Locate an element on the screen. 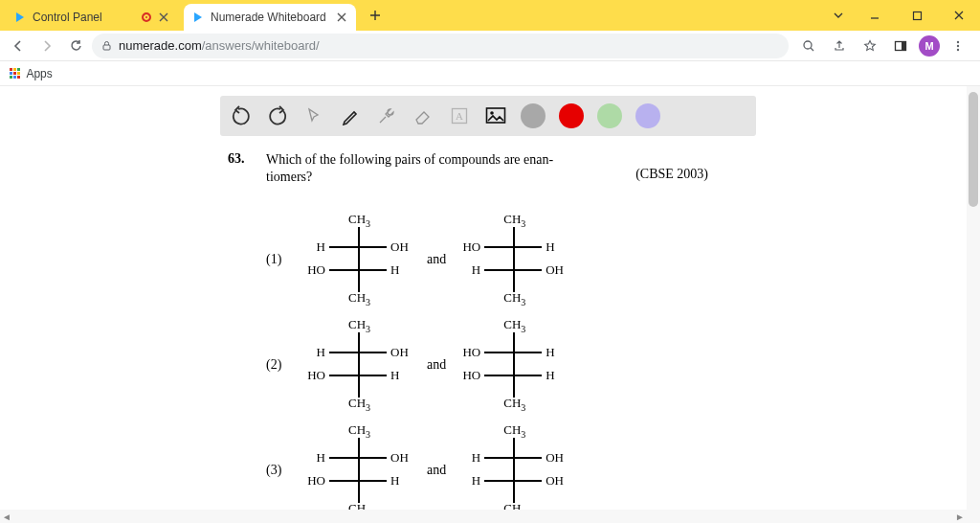 This screenshot has height=523, width=980. scroll-right-arrow: ► is located at coordinates (960, 516).